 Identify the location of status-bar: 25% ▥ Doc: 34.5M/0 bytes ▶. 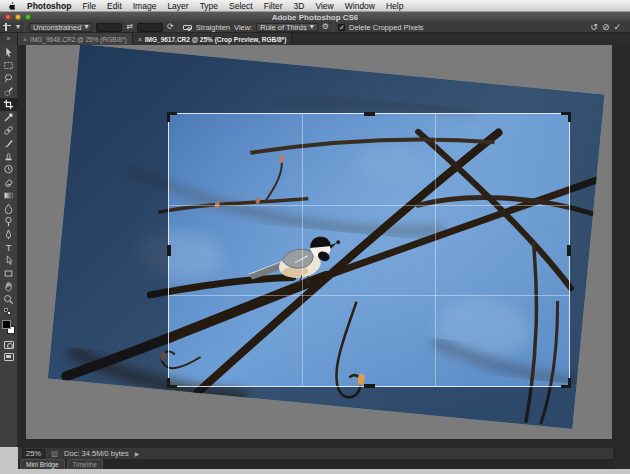
(316, 453).